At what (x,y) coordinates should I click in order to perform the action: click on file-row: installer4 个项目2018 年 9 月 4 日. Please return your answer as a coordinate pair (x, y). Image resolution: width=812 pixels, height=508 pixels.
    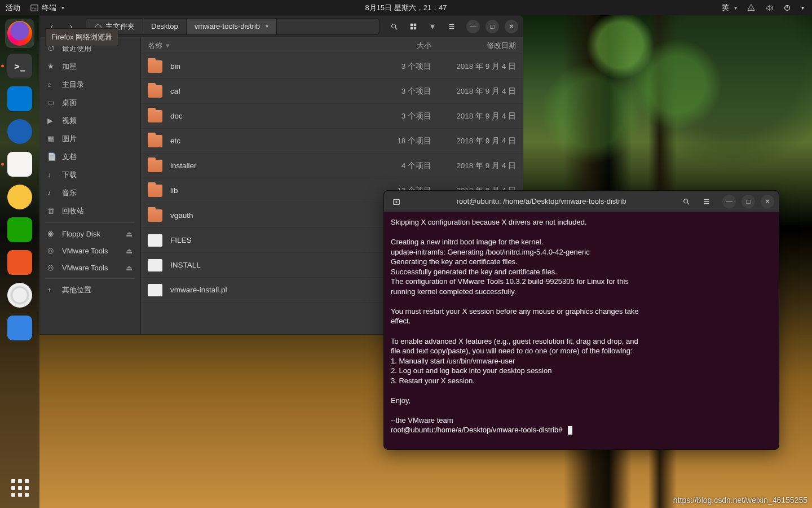
    Looking at the image, I should click on (332, 166).